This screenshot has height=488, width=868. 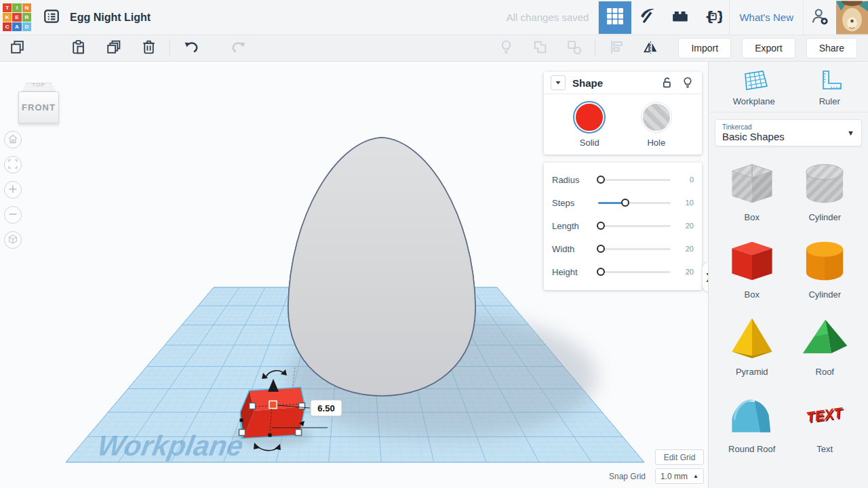 I want to click on paste-icon, so click(x=79, y=48).